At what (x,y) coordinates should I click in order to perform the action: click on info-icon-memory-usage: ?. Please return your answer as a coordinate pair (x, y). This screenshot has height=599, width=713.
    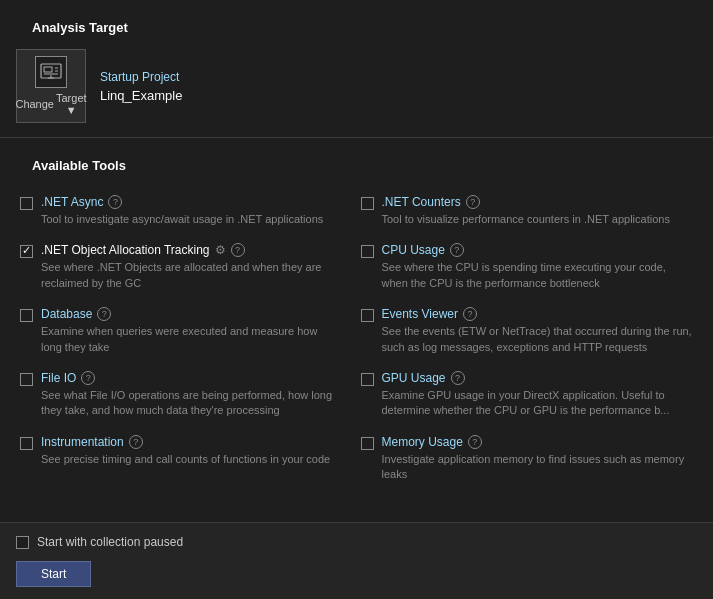
    Looking at the image, I should click on (475, 442).